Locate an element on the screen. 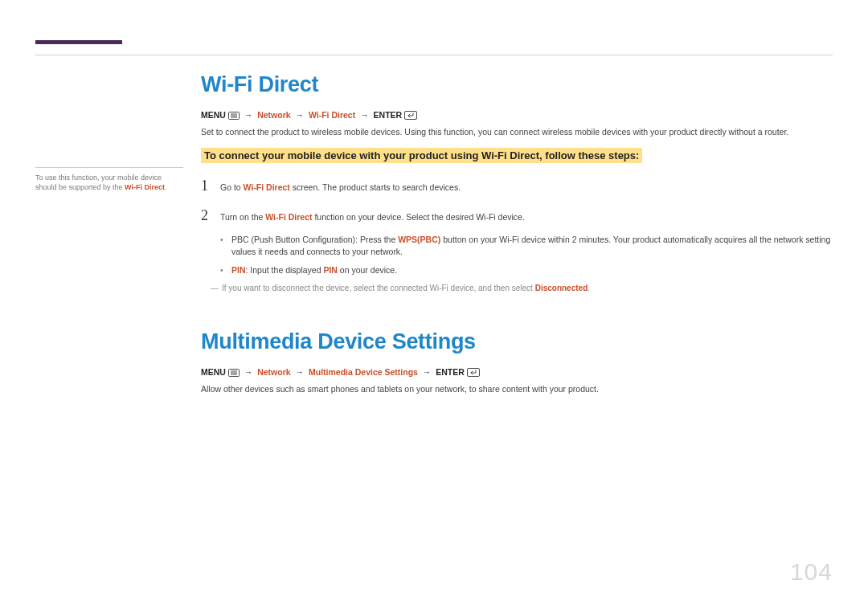  bullet-text: PBC (Push Button Configuration): Press t… is located at coordinates (532, 246).